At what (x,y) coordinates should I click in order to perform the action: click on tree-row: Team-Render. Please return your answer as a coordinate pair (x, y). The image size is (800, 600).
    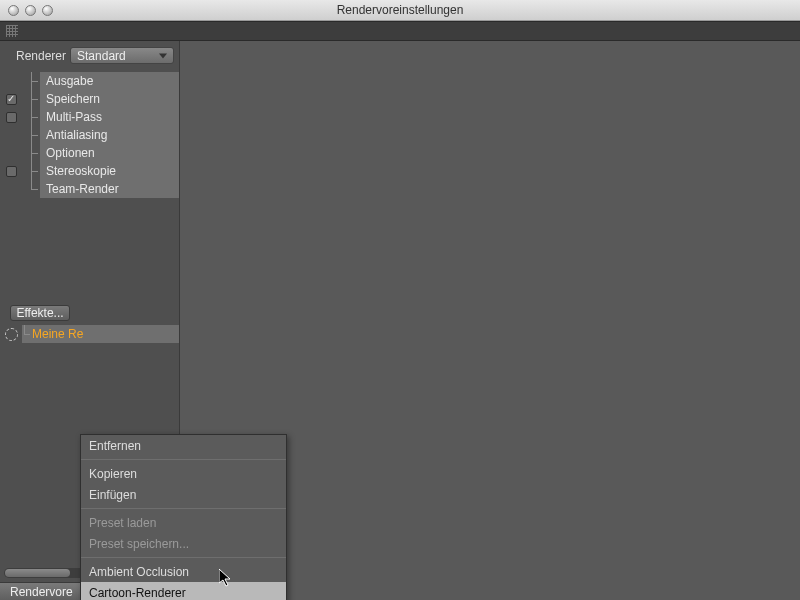
    Looking at the image, I should click on (90, 189).